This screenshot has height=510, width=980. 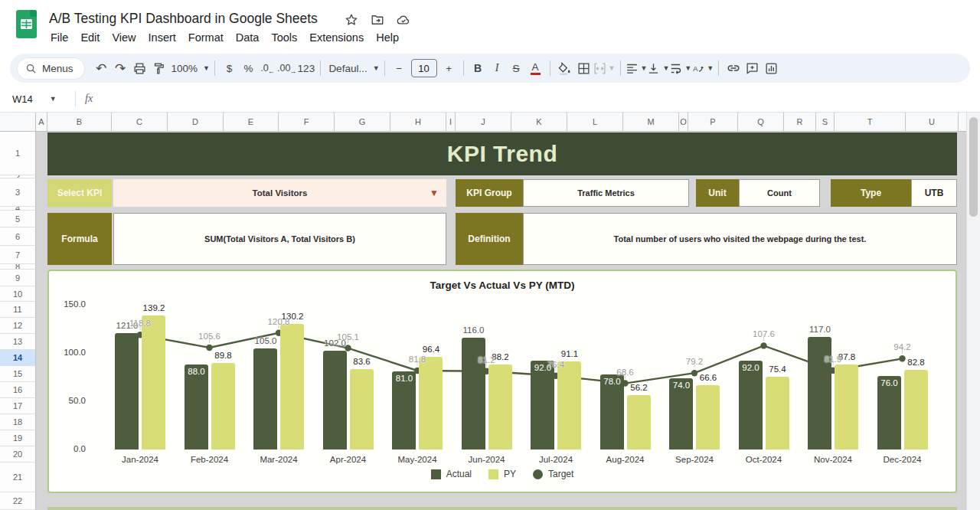 What do you see at coordinates (18, 193) in the screenshot?
I see `row-header-3: 3` at bounding box center [18, 193].